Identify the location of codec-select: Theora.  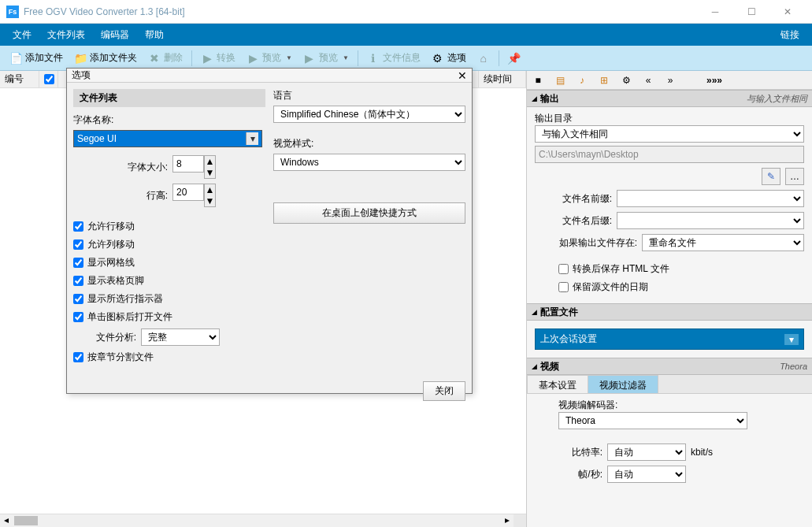
(653, 421).